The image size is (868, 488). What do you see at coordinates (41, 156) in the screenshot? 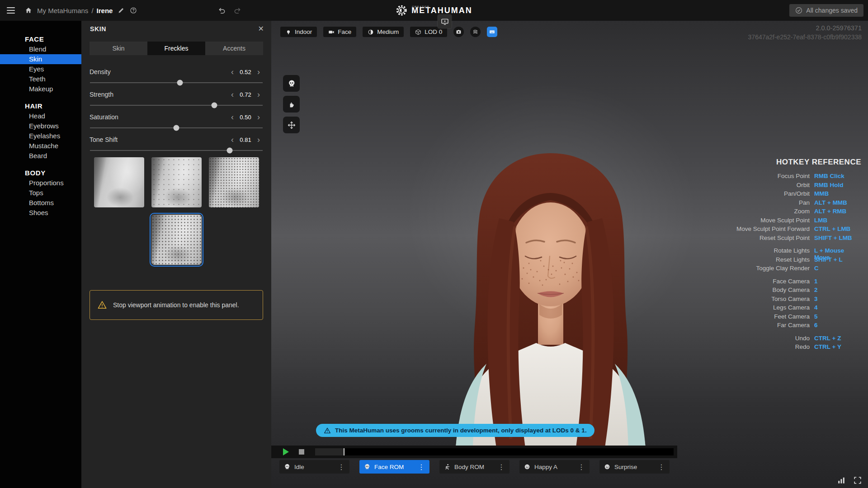
I see `sidebar-item-beard: Beard` at bounding box center [41, 156].